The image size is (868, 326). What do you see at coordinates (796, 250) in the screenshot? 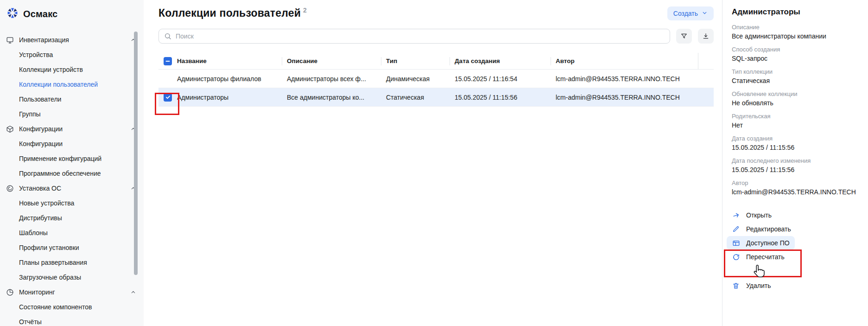
I see `actions-menu: Открыть Редактировать Доступное ПО Перес…` at bounding box center [796, 250].